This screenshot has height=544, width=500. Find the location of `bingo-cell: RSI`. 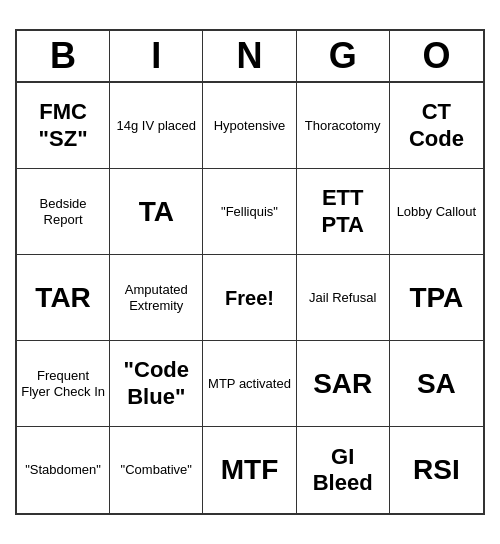

bingo-cell: RSI is located at coordinates (436, 470).